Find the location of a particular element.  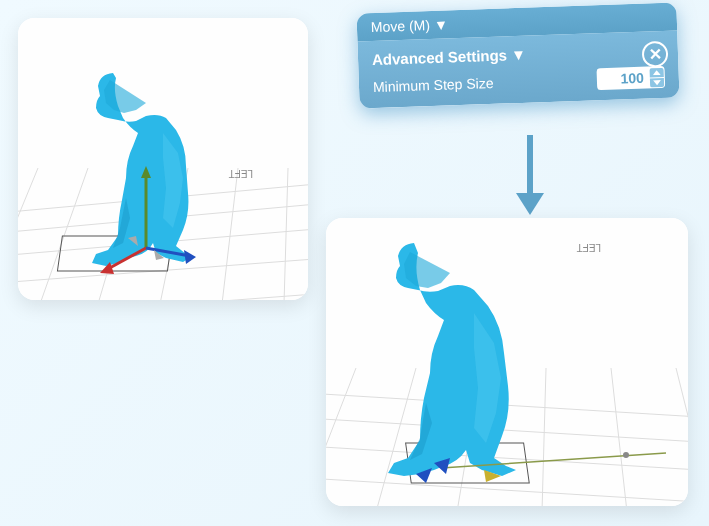

field-label: Minimum Step Size is located at coordinates (434, 85).